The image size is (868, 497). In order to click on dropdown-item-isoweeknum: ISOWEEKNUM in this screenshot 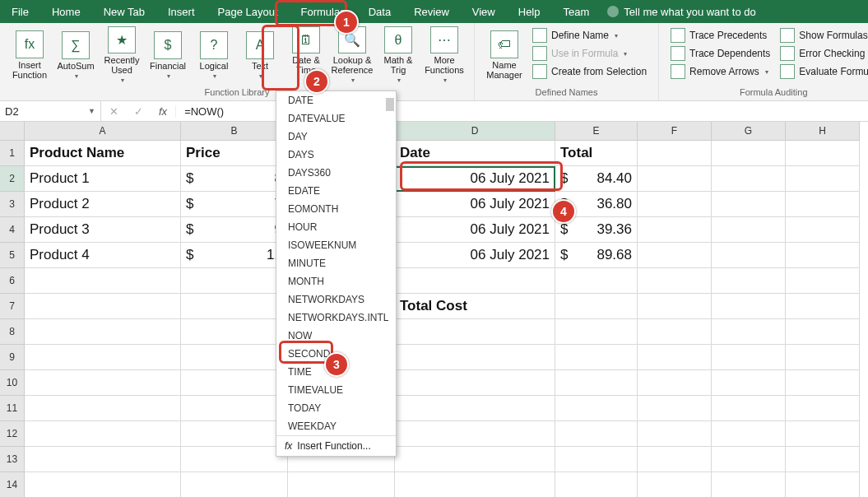, I will do `click(336, 245)`.